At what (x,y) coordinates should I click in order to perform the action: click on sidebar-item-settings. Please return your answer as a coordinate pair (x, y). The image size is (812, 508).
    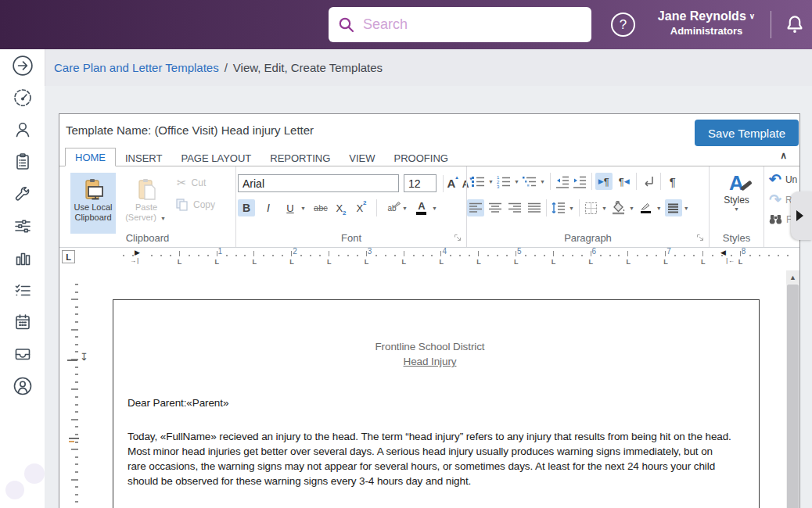
    Looking at the image, I should click on (22, 225).